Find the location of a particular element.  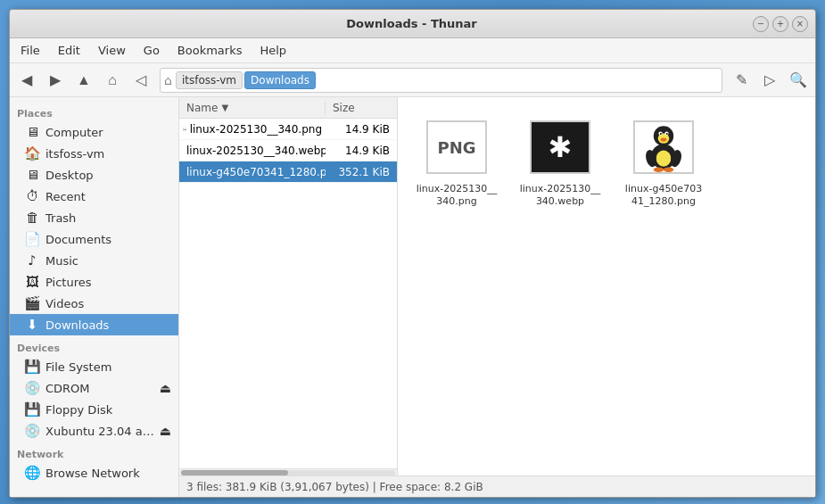

sidebar-label-filesystem: File System is located at coordinates (109, 368).